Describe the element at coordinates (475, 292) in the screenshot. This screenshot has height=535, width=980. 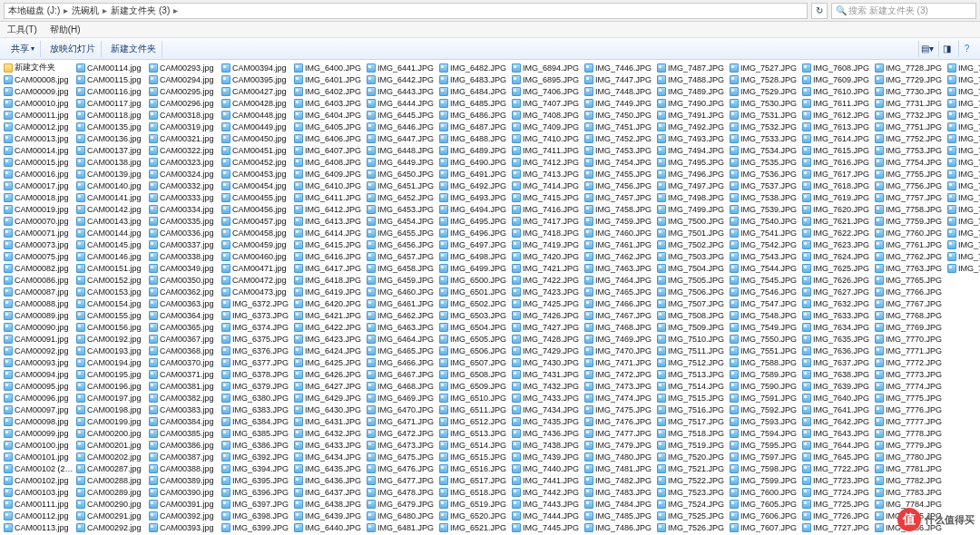
I see `image-file-item: IMG_6501.JPG` at that location.